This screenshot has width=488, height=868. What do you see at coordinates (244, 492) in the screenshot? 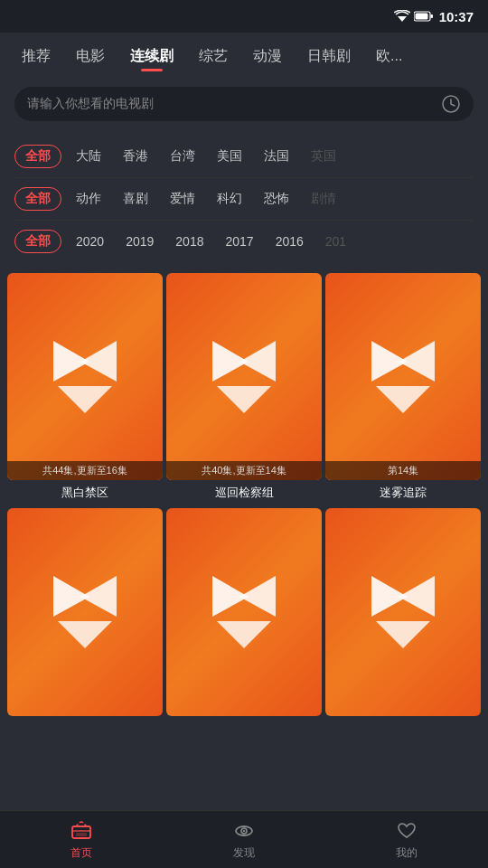
I see `content-title-2: 巡回检察组` at bounding box center [244, 492].